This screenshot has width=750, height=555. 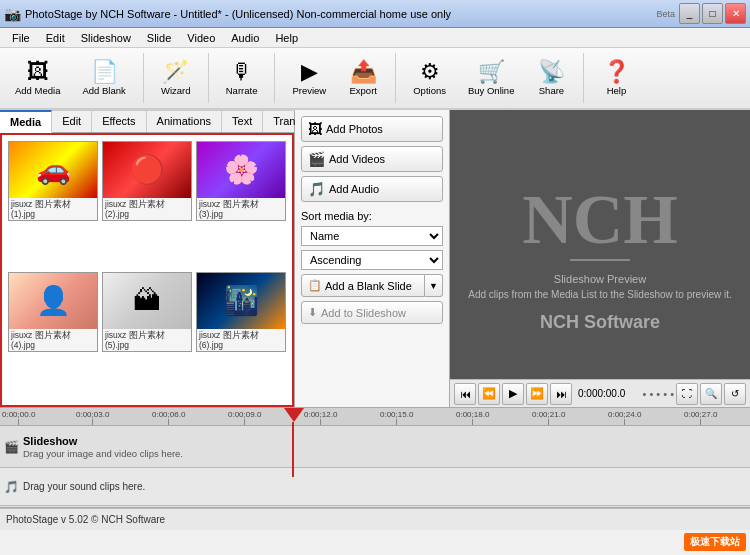 I want to click on add-blank-dropdown: ▼, so click(x=434, y=286).